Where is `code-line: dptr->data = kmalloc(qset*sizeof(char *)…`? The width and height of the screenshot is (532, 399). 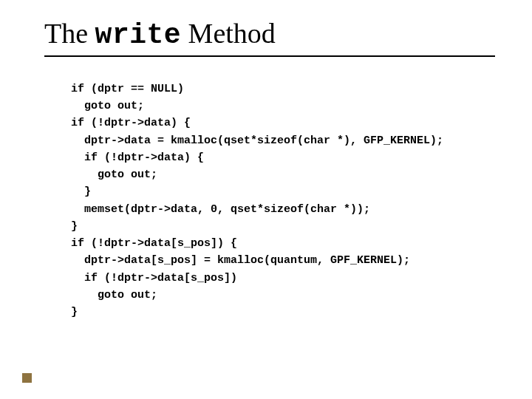 code-line: dptr->data = kmalloc(qset*sizeof(char *)… is located at coordinates (283, 140).